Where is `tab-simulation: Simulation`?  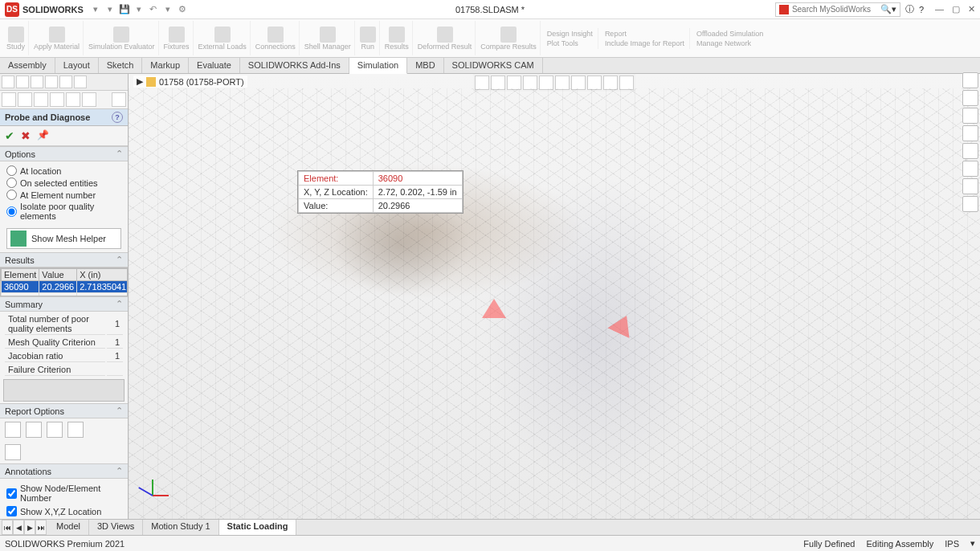
tab-simulation: Simulation is located at coordinates (378, 66).